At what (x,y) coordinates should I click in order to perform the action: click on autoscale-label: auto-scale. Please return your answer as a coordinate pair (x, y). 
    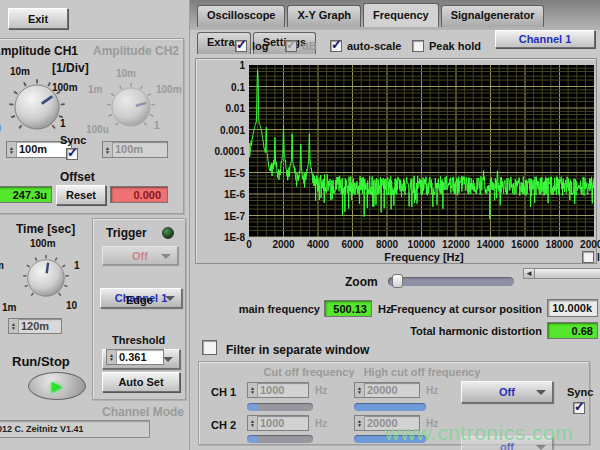
    Looking at the image, I should click on (374, 46).